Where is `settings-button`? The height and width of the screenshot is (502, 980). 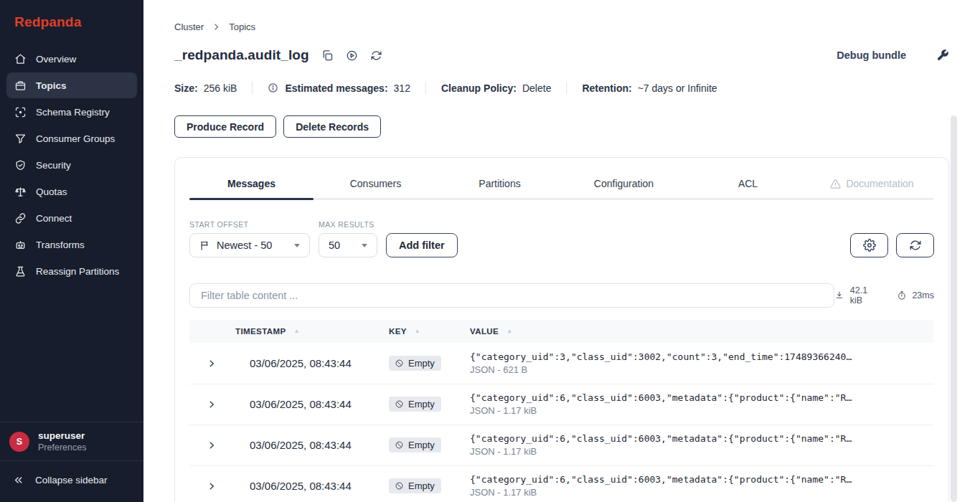
settings-button is located at coordinates (870, 245).